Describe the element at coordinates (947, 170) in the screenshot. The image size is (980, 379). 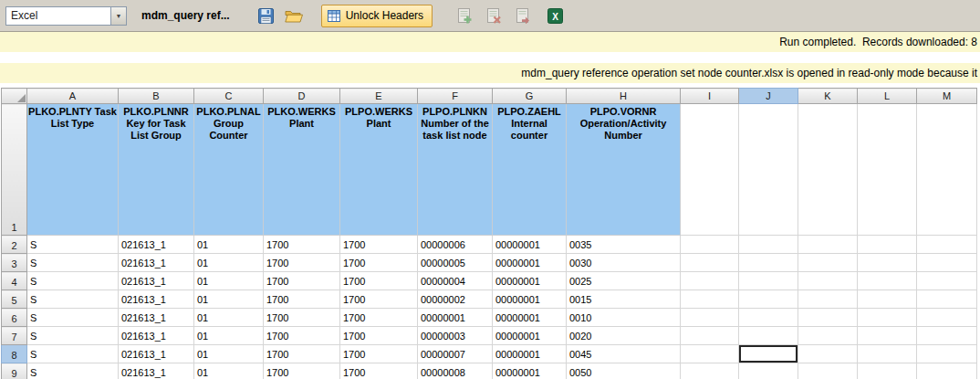
I see `cell-M1` at that location.